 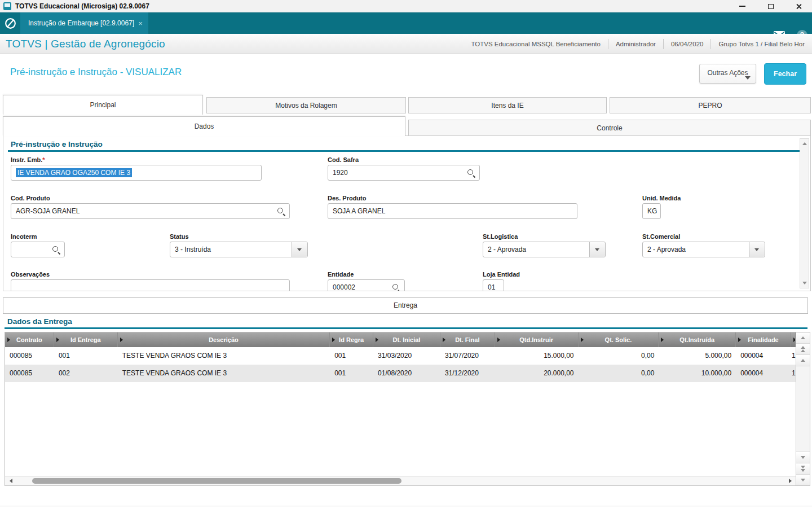 What do you see at coordinates (224, 340) in the screenshot?
I see `column-header-descricao: Descrição` at bounding box center [224, 340].